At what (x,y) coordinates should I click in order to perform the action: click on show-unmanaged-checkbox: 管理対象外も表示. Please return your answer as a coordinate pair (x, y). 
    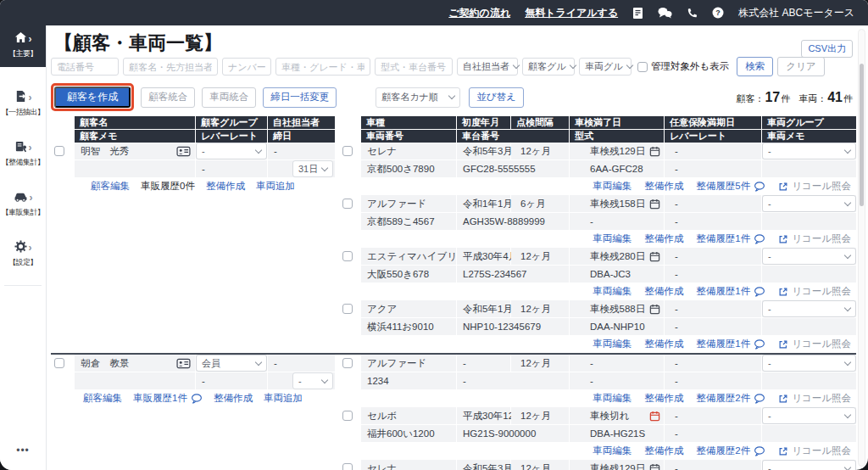
    Looking at the image, I should click on (683, 66).